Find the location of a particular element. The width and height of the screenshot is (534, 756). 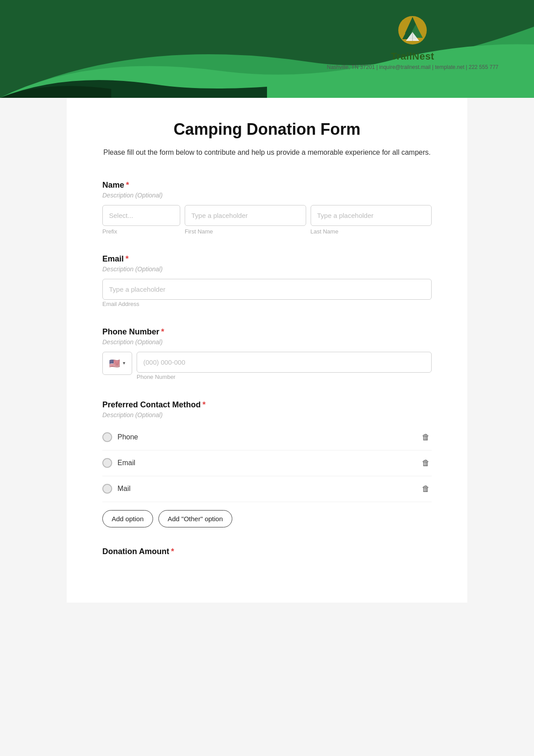

email-section: Email* Description (Optional) Email Addr… is located at coordinates (267, 281).